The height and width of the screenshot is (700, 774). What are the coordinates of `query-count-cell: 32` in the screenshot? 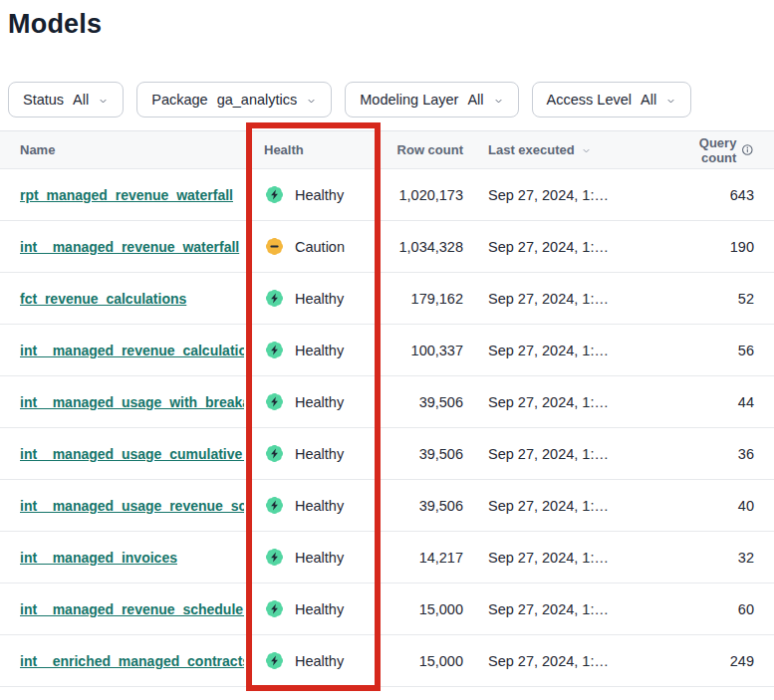 It's located at (723, 558).